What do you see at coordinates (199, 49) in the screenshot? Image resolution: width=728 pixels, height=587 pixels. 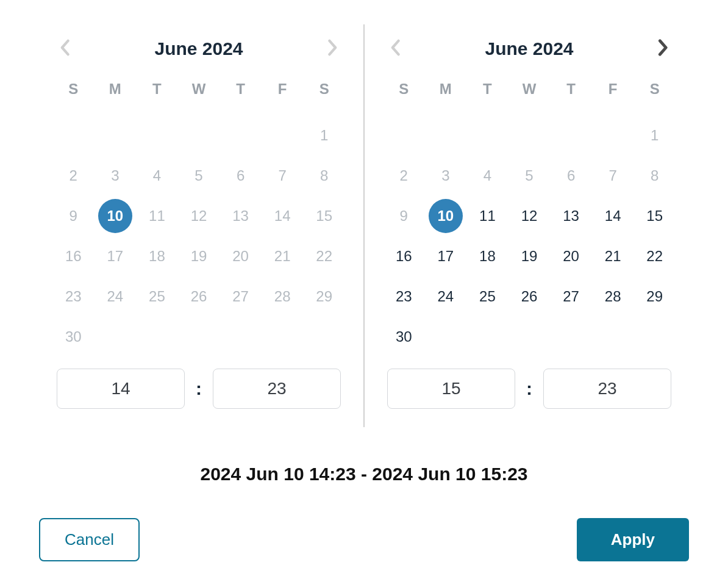 I see `month-title-left: June 2024` at bounding box center [199, 49].